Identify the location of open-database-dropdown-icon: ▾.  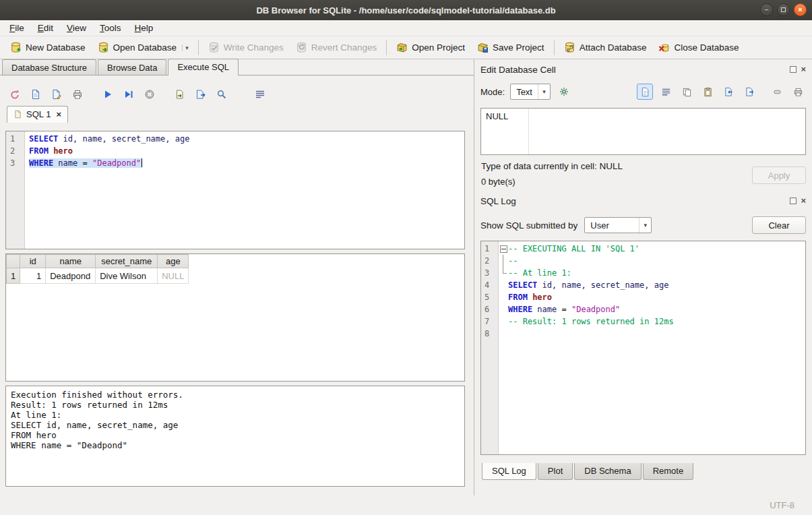
(185, 48).